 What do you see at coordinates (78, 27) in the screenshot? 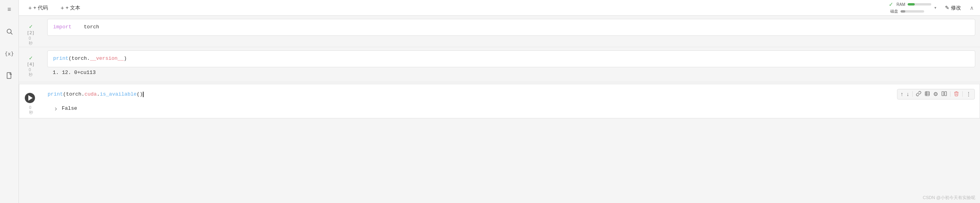
I see `code-space` at bounding box center [78, 27].